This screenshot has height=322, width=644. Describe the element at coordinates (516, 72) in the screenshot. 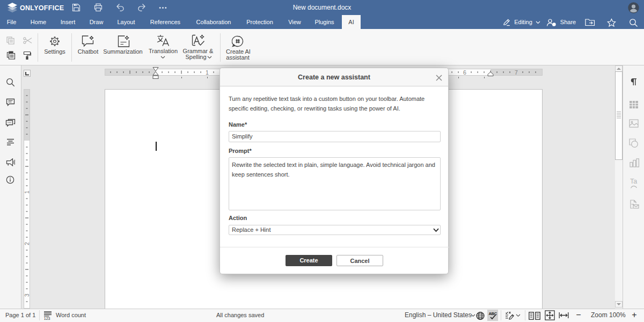

I see `svg-text: 7` at that location.